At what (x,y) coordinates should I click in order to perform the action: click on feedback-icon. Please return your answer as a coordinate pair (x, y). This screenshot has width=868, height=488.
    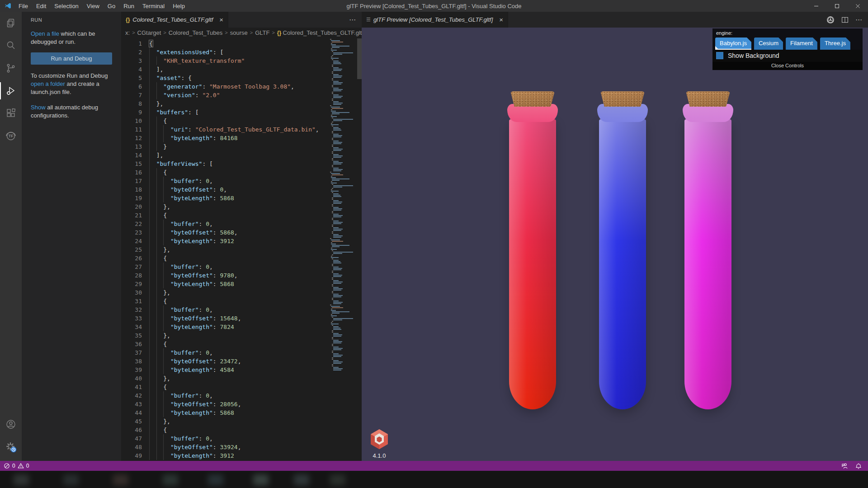
    Looking at the image, I should click on (844, 466).